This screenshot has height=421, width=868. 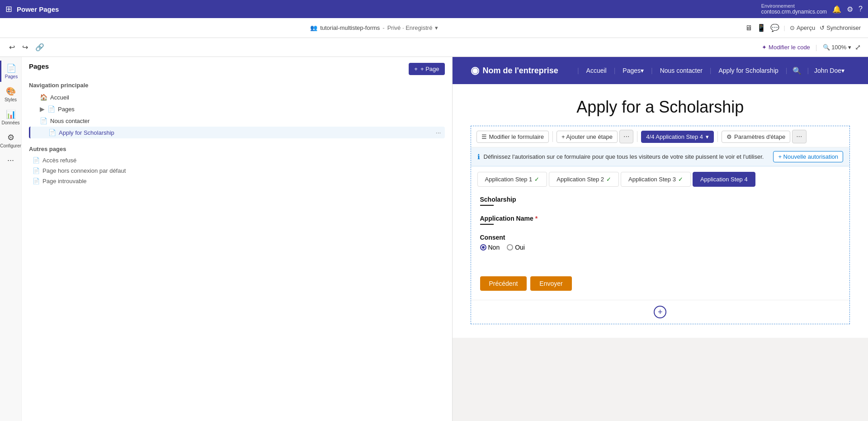 I want to click on nav-item-introuvable: 📄 Page introuvable, so click(x=237, y=181).